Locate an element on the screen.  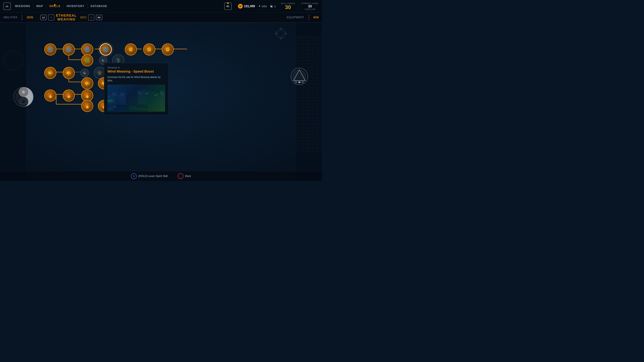
nav-inventory: INVENTORY is located at coordinates (76, 6).